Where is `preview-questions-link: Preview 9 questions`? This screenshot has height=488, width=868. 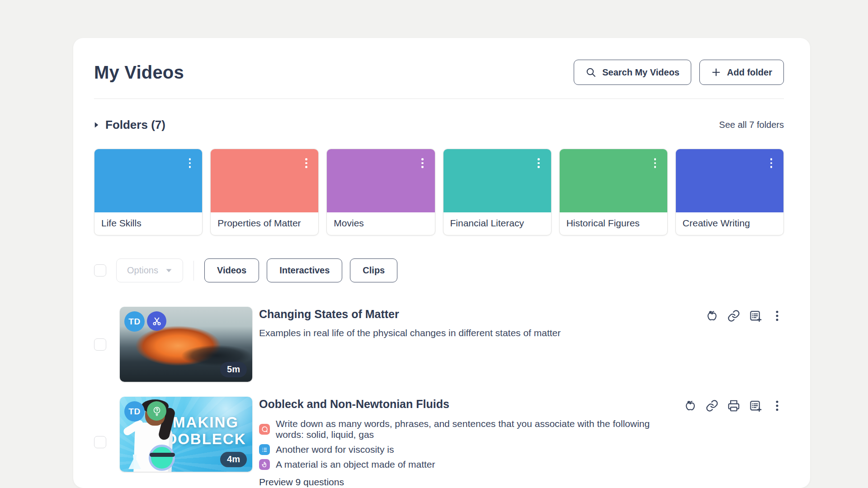 preview-questions-link: Preview 9 questions is located at coordinates (469, 482).